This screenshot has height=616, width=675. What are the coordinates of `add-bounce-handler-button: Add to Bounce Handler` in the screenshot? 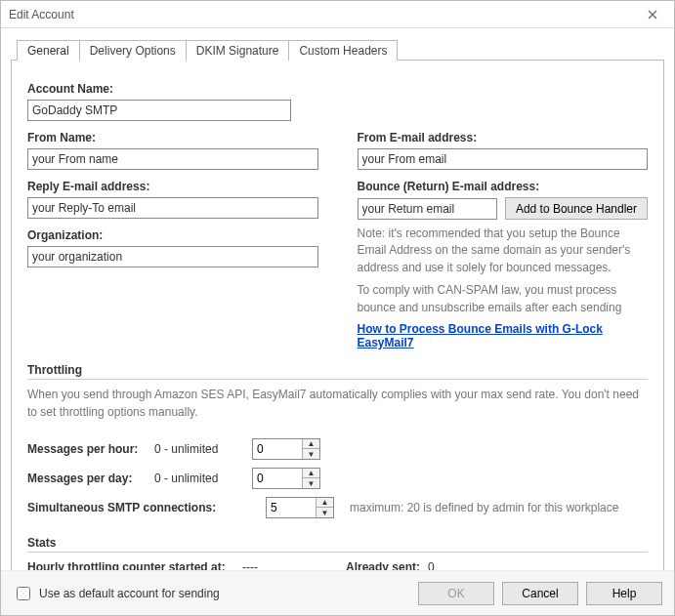 It's located at (576, 209).